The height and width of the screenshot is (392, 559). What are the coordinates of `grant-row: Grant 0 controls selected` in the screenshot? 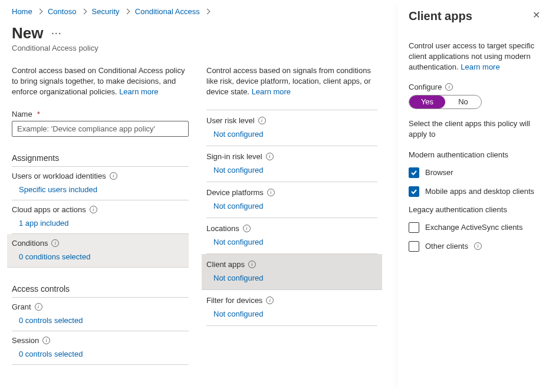 It's located at (100, 315).